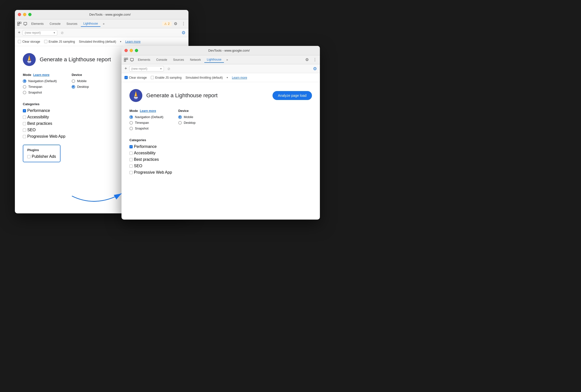 The width and height of the screenshot is (581, 392). Describe the element at coordinates (25, 24) in the screenshot. I see `device-icon` at that location.